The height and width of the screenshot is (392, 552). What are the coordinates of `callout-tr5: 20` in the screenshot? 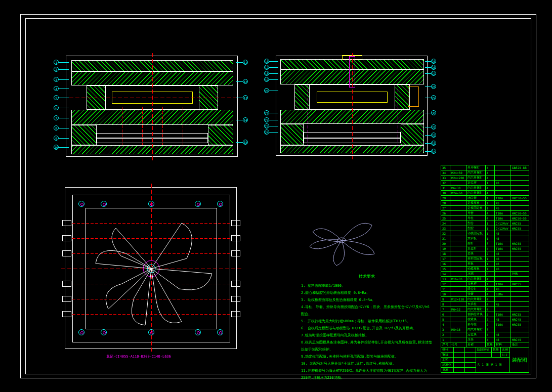 It's located at (267, 91).